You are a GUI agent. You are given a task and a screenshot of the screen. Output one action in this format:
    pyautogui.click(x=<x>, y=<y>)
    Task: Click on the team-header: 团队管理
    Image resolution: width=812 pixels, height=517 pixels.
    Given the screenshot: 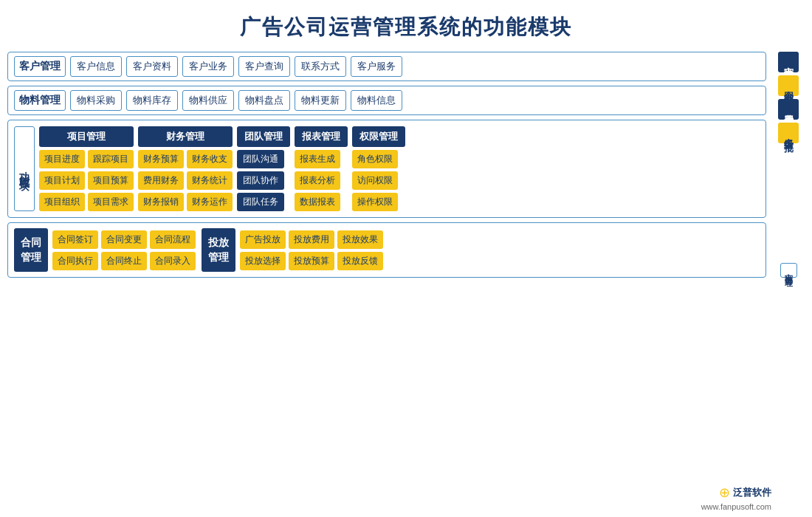 What is the action you would take?
    pyautogui.click(x=264, y=137)
    